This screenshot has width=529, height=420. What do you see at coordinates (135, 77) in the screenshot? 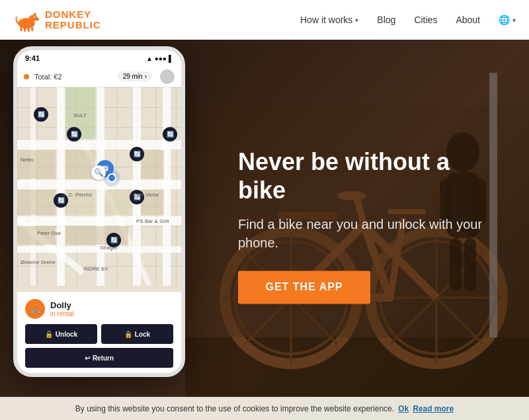
I see `trip-time: 29 min ›` at bounding box center [135, 77].